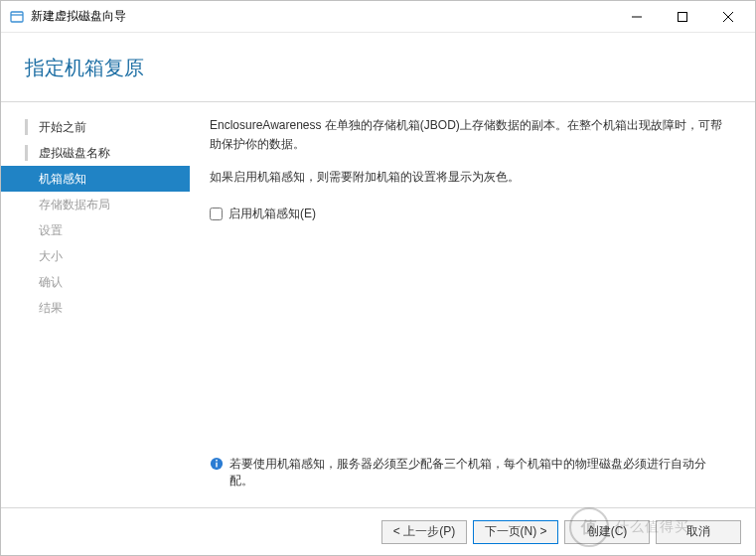 The width and height of the screenshot is (756, 556). I want to click on nav-step-settings: 设置, so click(95, 230).